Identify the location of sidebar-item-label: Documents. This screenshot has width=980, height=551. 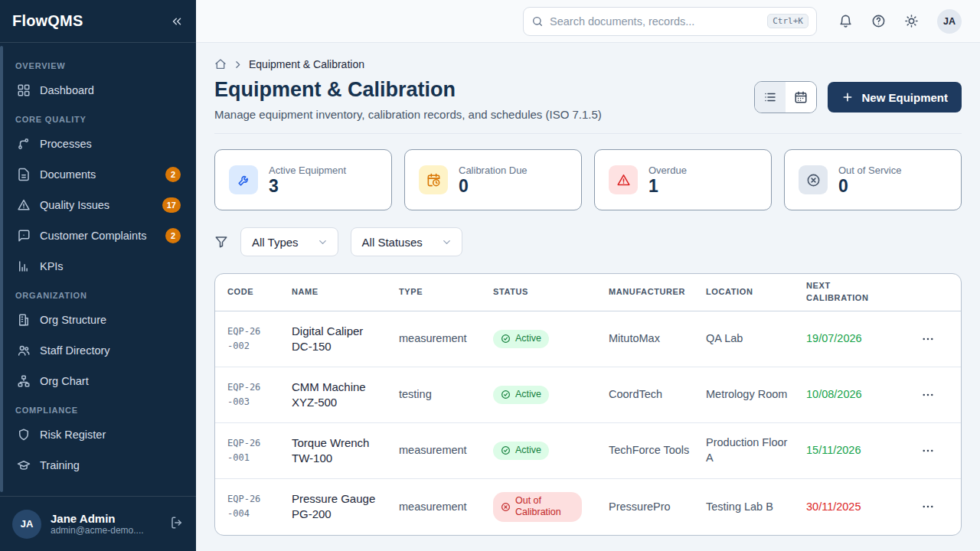
(67, 174).